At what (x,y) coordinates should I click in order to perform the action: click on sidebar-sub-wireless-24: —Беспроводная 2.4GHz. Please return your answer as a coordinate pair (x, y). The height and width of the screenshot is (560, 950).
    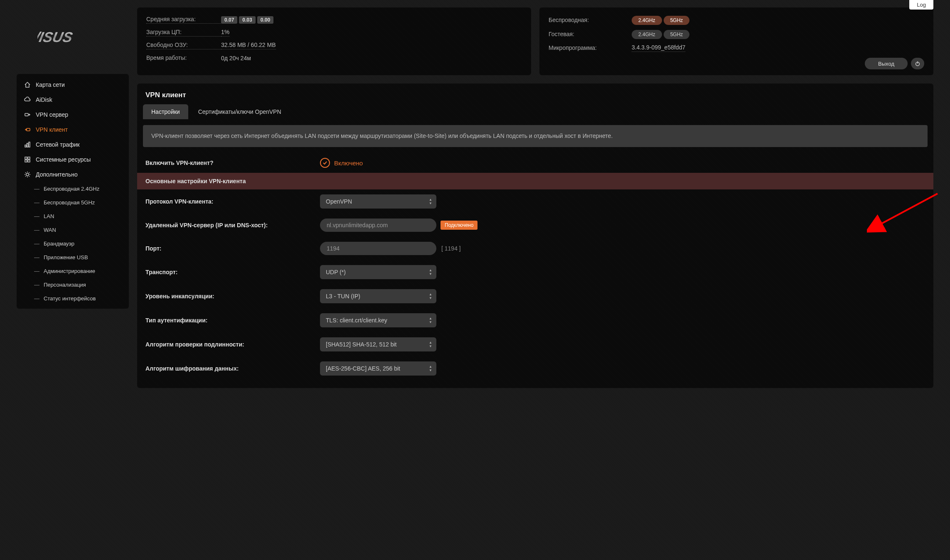
    Looking at the image, I should click on (73, 189).